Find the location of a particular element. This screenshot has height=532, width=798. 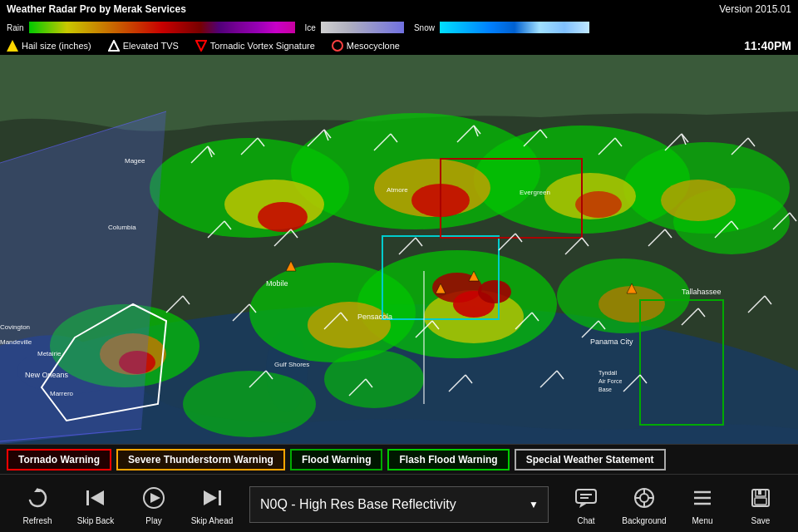

skip-back-button: Skip Back is located at coordinates (96, 505).